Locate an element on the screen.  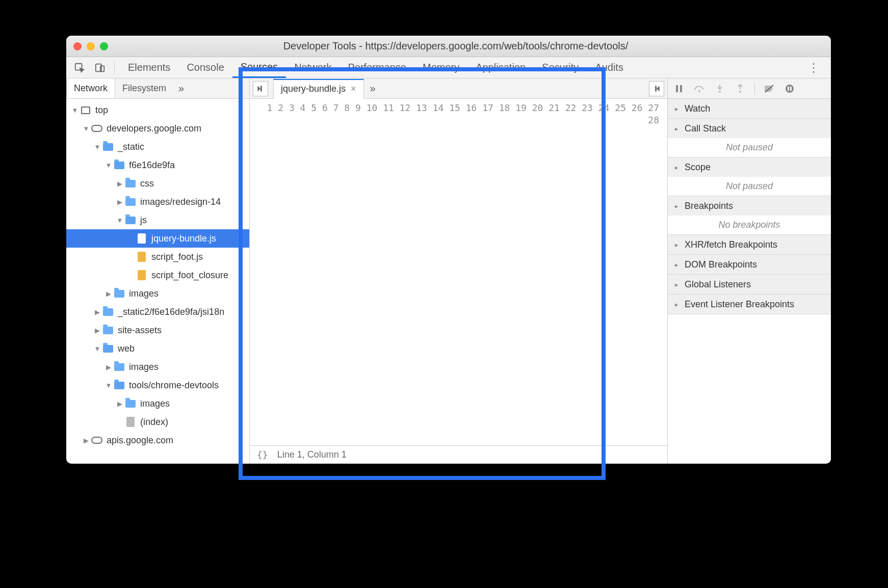
debugger-section-header: ▸Call Stack is located at coordinates (749, 128).